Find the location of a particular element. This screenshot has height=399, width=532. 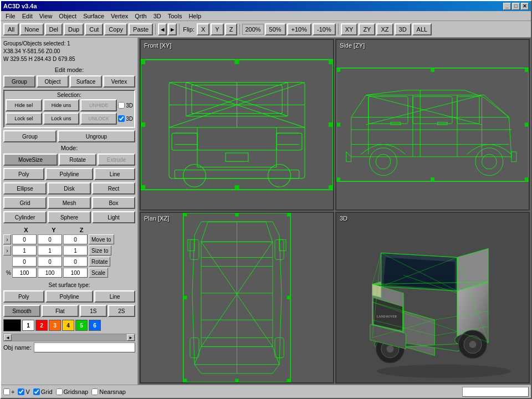

size-to-button: Size to is located at coordinates (100, 250).